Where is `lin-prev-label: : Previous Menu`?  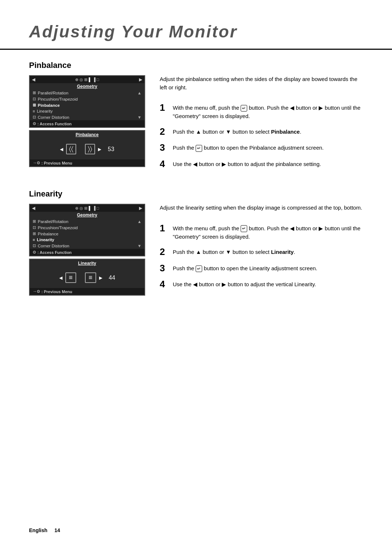 lin-prev-label: : Previous Menu is located at coordinates (57, 292).